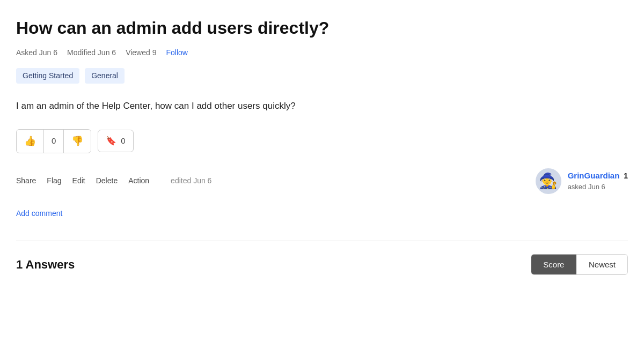 The height and width of the screenshot is (358, 644). What do you see at coordinates (626, 176) in the screenshot?
I see `user-rep: 1` at bounding box center [626, 176].